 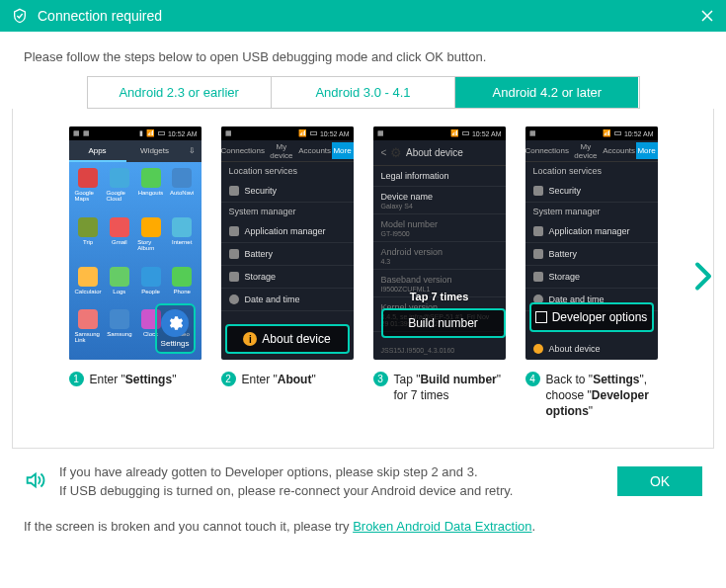 I want to click on broken-android-link: Broken Android Data Extraction, so click(x=443, y=526).